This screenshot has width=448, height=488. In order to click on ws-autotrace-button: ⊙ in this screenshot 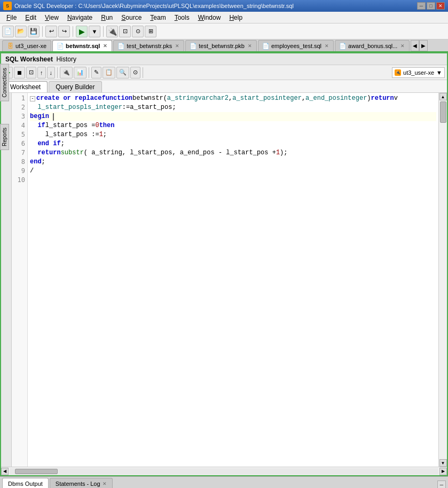, I will do `click(136, 73)`.